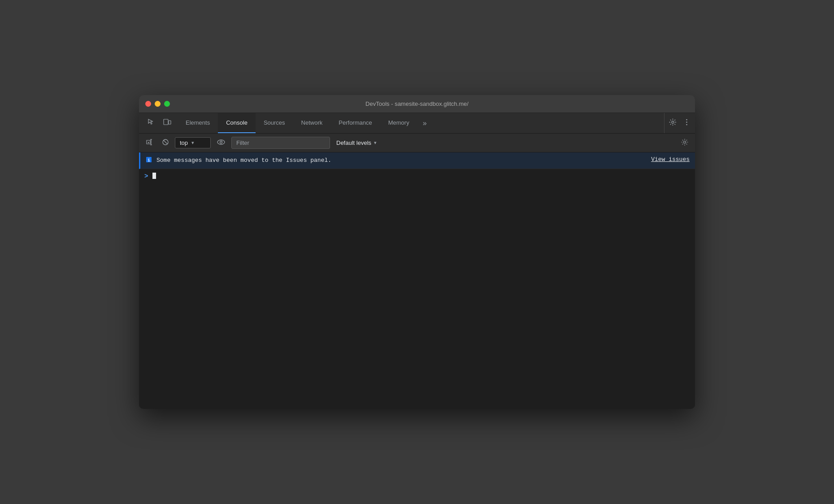 This screenshot has width=834, height=504. I want to click on prompt-cursor, so click(154, 176).